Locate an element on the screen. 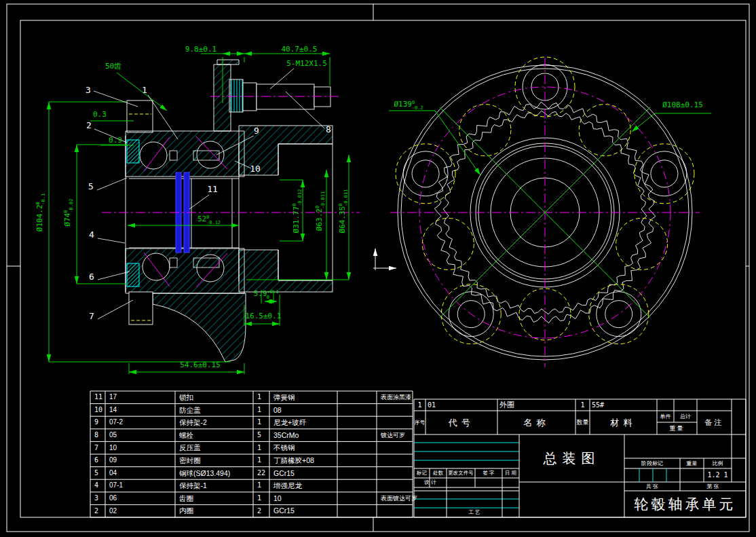 The height and width of the screenshot is (537, 756). bolt-boss is located at coordinates (619, 314).